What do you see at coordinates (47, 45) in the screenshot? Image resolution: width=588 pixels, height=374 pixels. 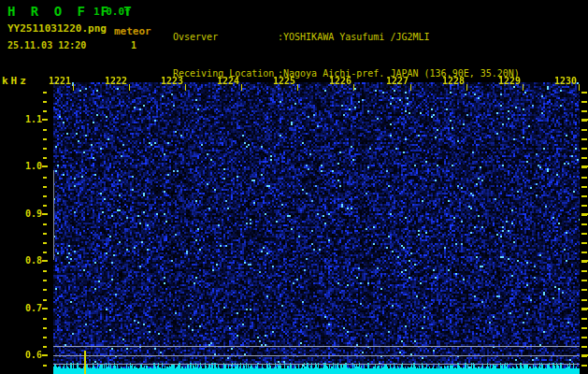 I see `date-time: 25.11.03 12:20` at bounding box center [47, 45].